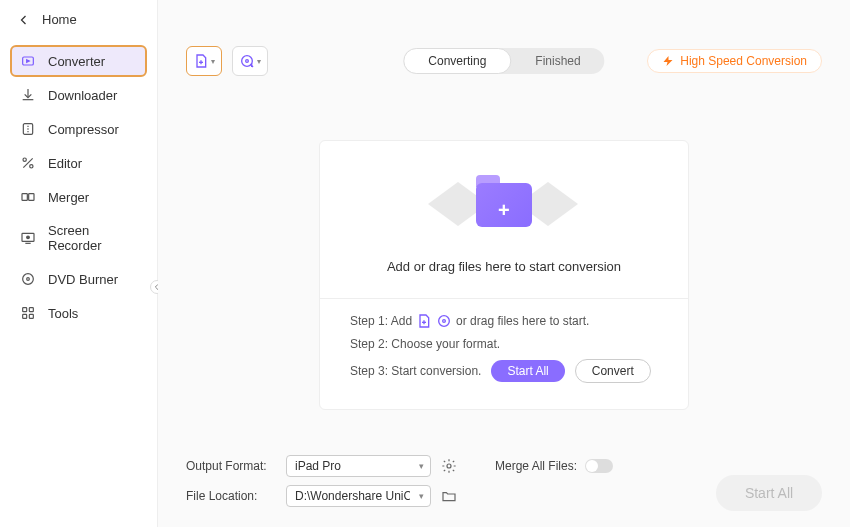  I want to click on sidebar-item-label: Merger, so click(68, 198).